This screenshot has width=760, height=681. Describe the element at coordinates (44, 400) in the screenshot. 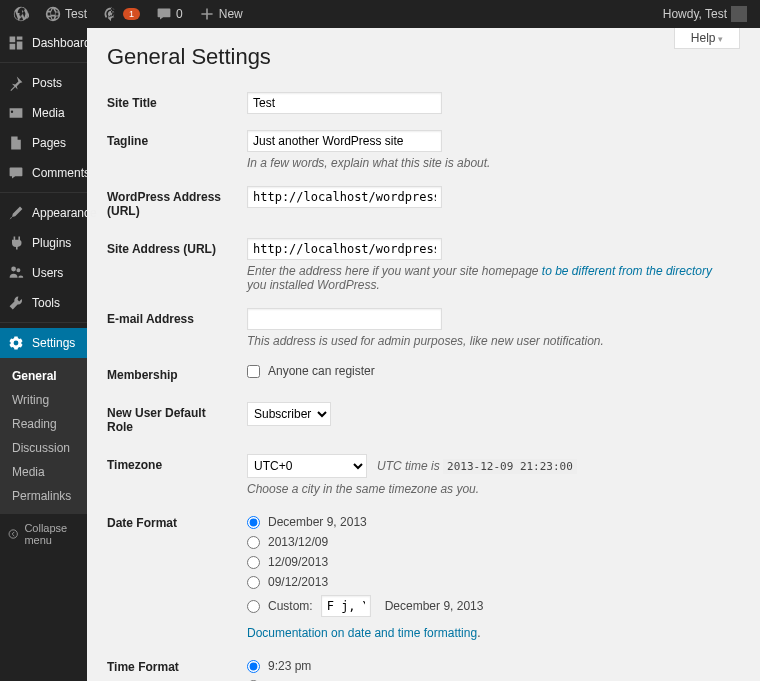

I see `submenu-item-writing: Writing` at that location.